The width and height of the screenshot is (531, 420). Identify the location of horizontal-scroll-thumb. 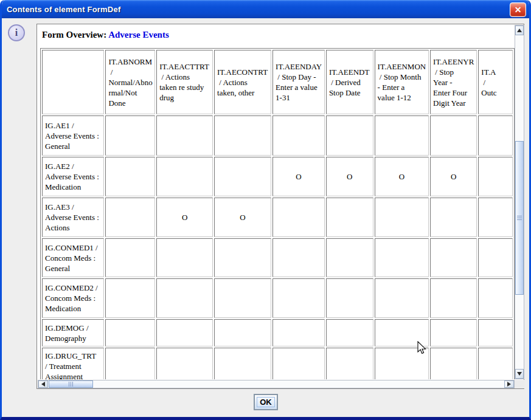
(71, 384).